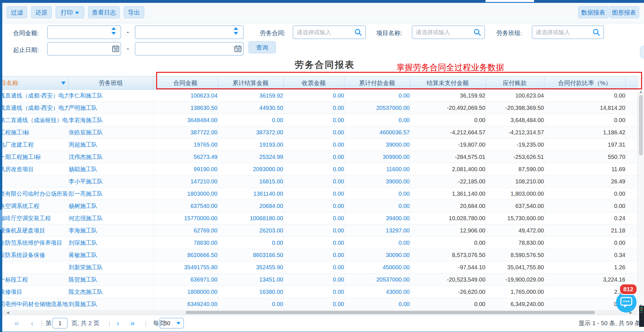 Image resolution: width=644 pixels, height=332 pixels. Describe the element at coordinates (114, 31) in the screenshot. I see `amount-min-spinner` at that location.